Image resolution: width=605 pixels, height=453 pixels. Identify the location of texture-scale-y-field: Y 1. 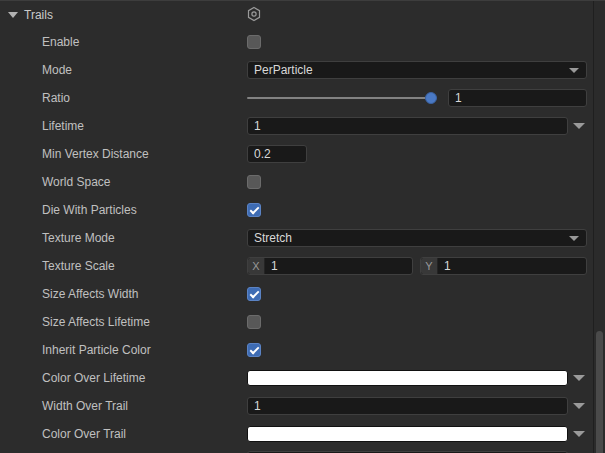
(504, 266).